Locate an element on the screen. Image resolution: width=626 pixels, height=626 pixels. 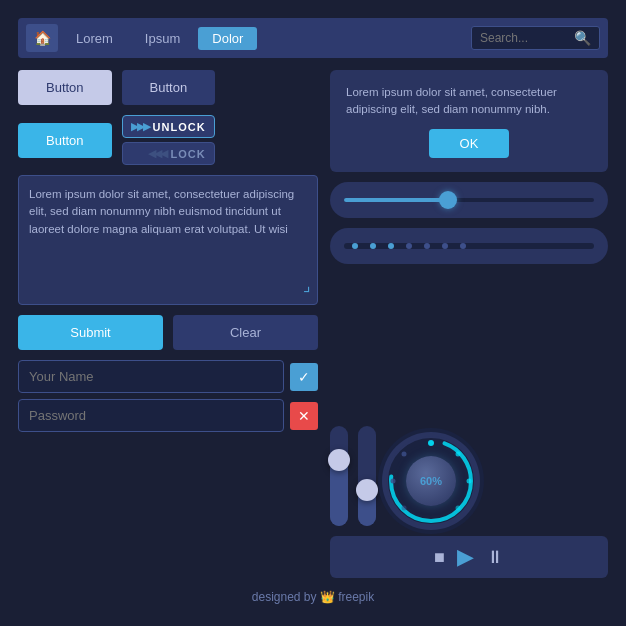
slider-track is located at coordinates (469, 200).